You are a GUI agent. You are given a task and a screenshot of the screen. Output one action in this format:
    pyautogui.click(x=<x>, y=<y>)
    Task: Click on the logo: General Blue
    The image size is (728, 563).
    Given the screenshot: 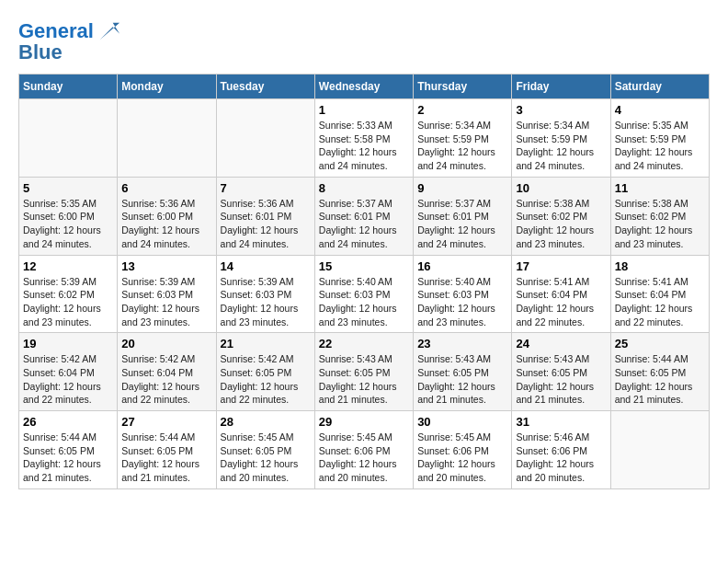 What is the action you would take?
    pyautogui.click(x=70, y=41)
    